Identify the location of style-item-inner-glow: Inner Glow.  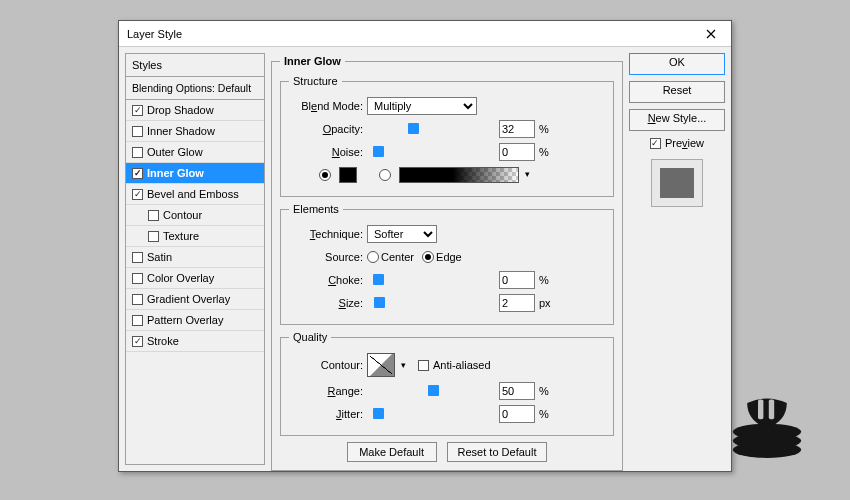
(195, 174).